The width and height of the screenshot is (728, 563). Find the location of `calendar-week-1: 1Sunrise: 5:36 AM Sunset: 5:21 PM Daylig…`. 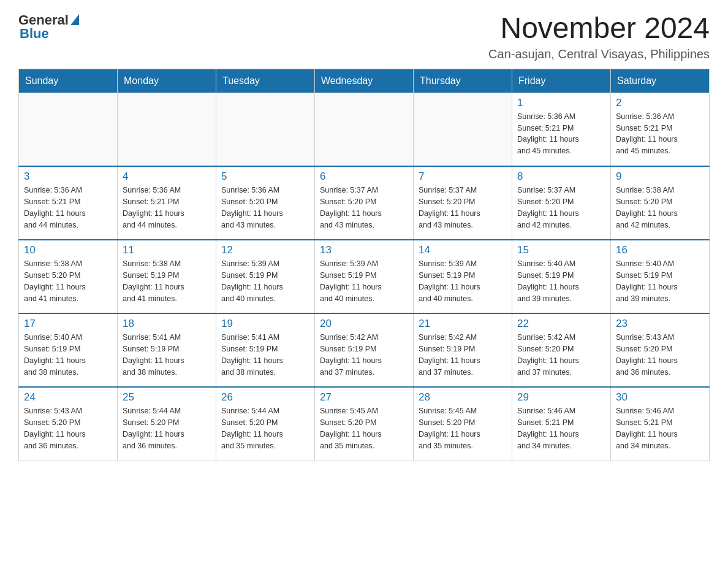

calendar-week-1: 1Sunrise: 5:36 AM Sunset: 5:21 PM Daylig… is located at coordinates (364, 129).